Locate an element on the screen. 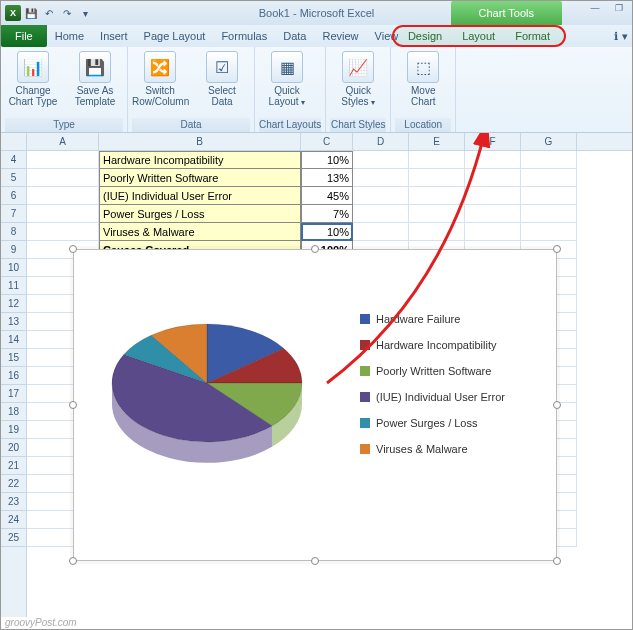 This screenshot has height=630, width=633. row-header-22: 22 is located at coordinates (14, 484).